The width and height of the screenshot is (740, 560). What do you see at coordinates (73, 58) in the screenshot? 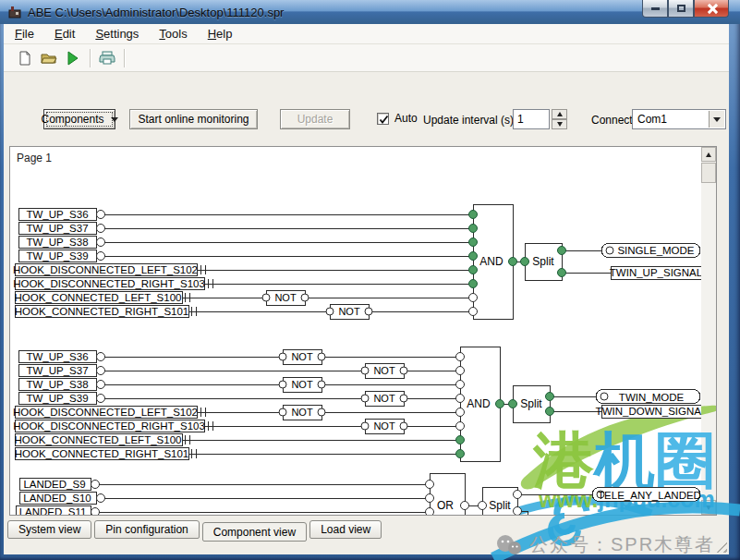
I see `run-button` at bounding box center [73, 58].